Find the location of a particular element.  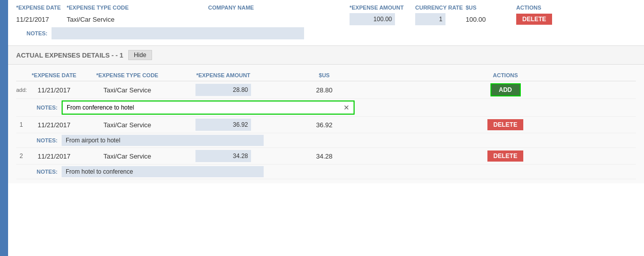

actual-expenses-header: ACTUAL EXPENSES DETAILS - - 1 Hide is located at coordinates (326, 55).